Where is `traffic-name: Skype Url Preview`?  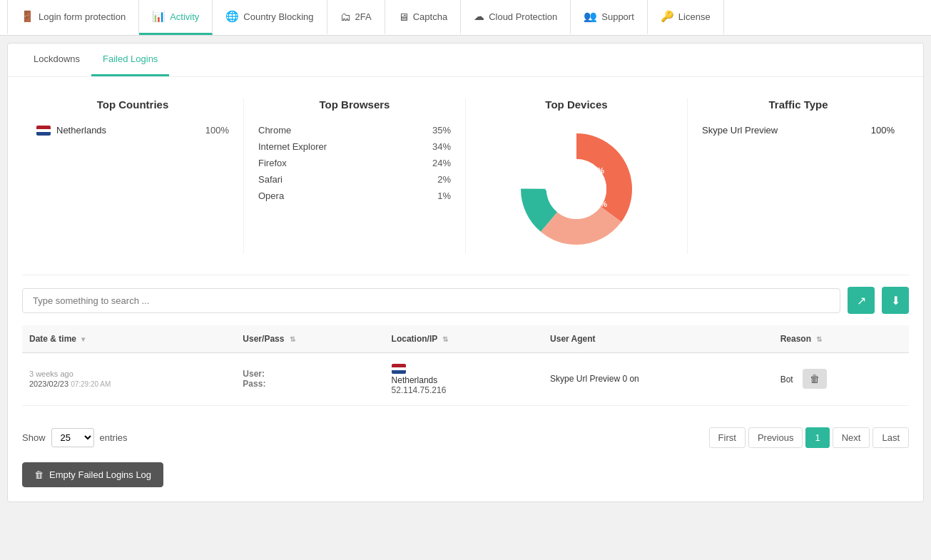
traffic-name: Skype Url Preview is located at coordinates (740, 130).